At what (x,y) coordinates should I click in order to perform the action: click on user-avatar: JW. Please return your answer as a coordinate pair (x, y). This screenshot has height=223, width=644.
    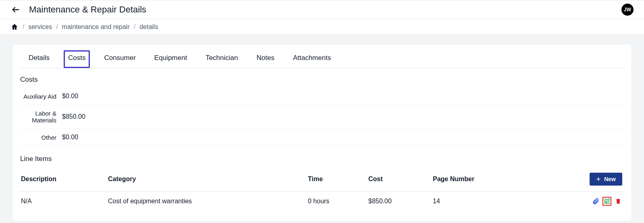
    Looking at the image, I should click on (627, 10).